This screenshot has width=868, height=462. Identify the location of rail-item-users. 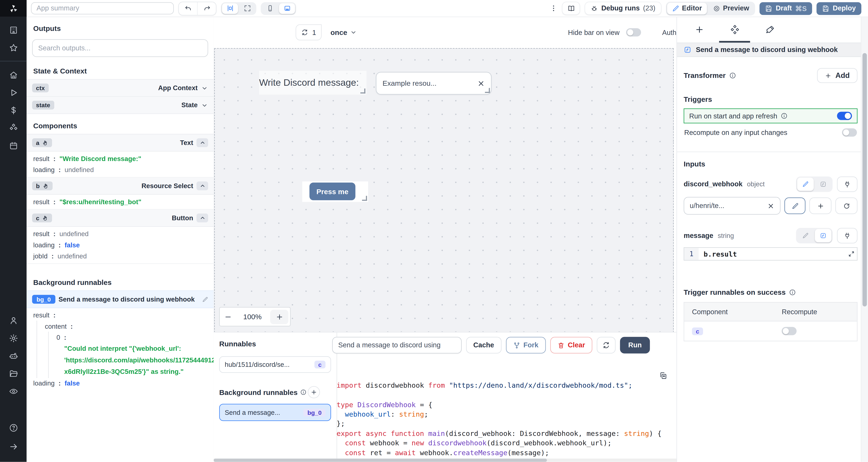
(13, 320).